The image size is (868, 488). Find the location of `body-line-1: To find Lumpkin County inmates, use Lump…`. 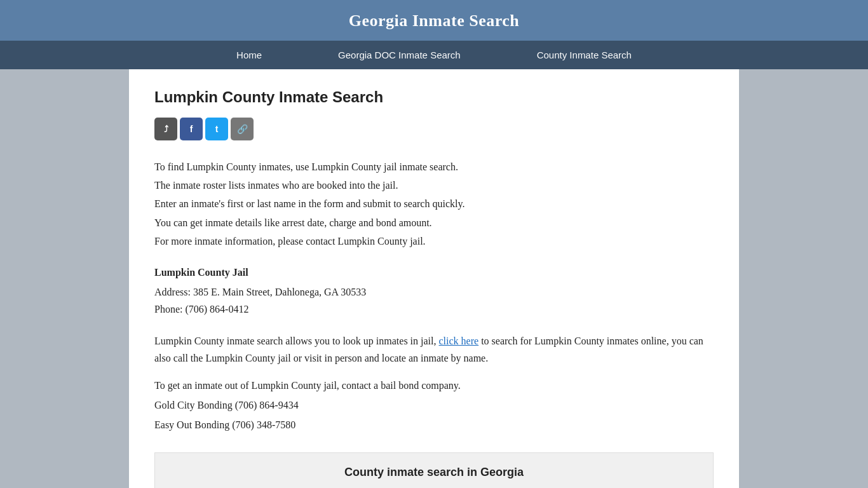

body-line-1: To find Lumpkin County inmates, use Lump… is located at coordinates (434, 166).